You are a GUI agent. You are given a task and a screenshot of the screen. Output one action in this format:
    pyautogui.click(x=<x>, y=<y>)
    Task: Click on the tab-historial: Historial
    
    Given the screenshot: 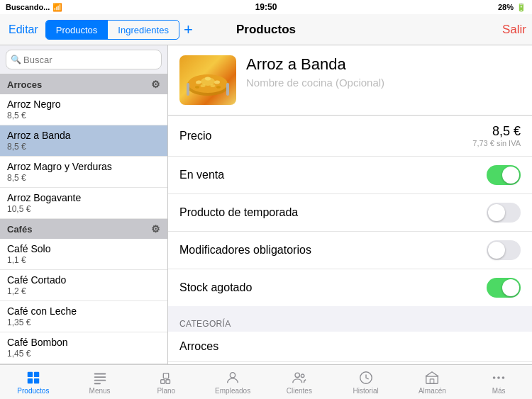 What is the action you would take?
    pyautogui.click(x=366, y=382)
    